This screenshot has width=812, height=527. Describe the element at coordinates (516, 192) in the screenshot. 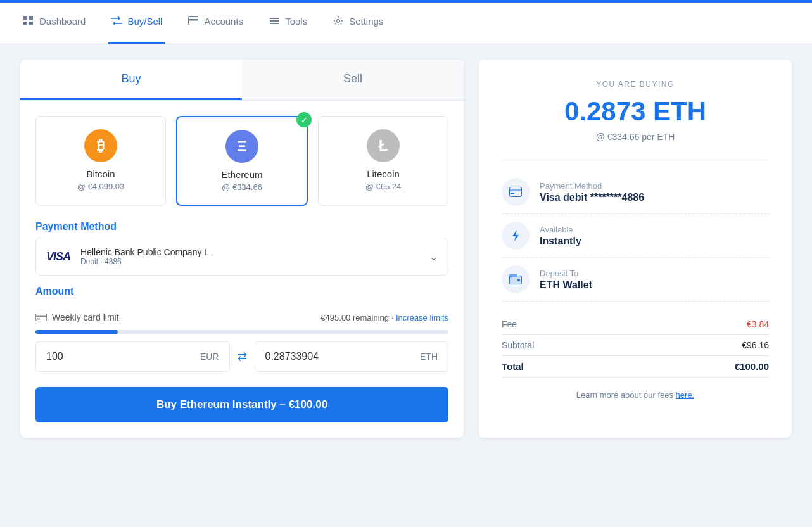

I see `credit-card-icon` at that location.